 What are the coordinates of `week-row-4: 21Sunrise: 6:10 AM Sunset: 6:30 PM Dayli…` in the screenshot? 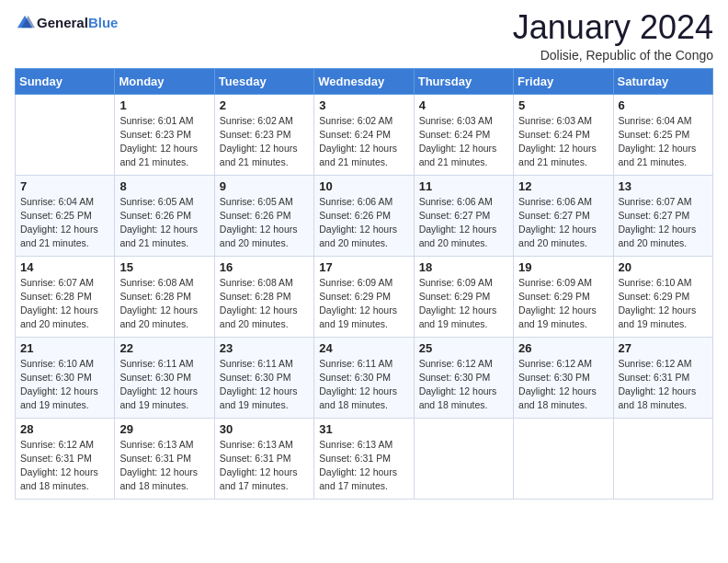 It's located at (364, 377).